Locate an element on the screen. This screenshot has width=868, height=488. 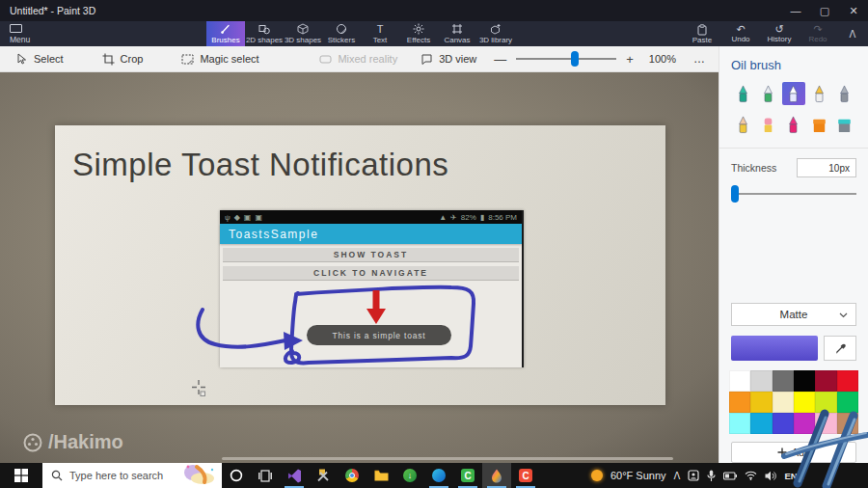
tray-overflow-chevron: ᐱ is located at coordinates (677, 476).